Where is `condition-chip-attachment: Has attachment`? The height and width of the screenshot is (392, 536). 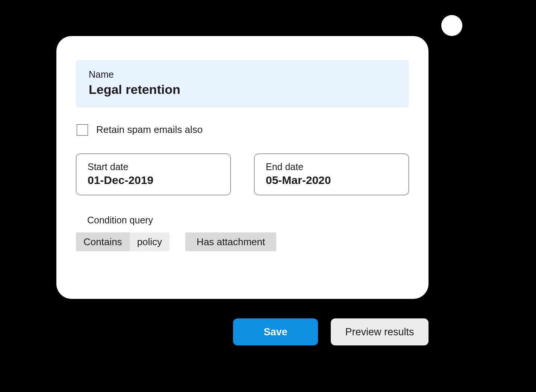 condition-chip-attachment: Has attachment is located at coordinates (231, 242).